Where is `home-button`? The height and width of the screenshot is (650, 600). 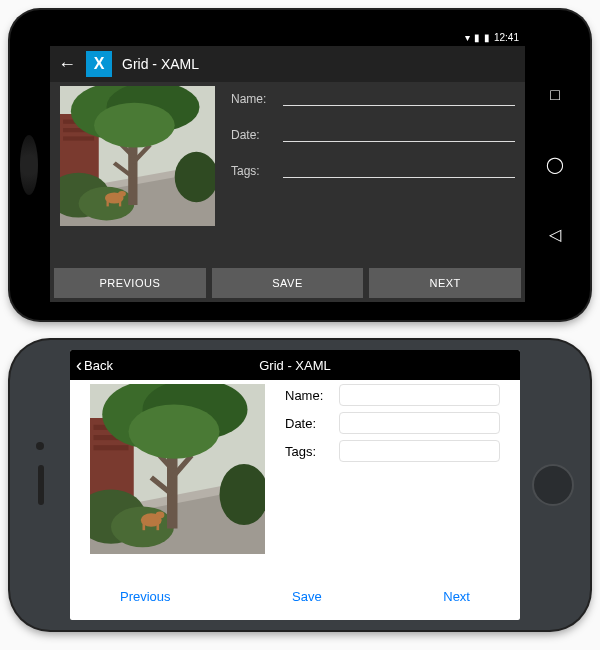
home-button is located at coordinates (553, 485).